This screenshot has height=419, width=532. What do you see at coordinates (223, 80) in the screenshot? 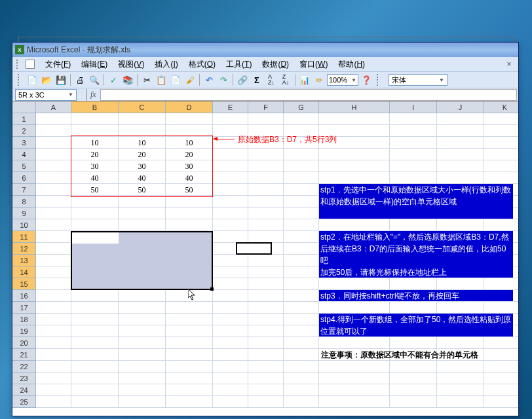
I see `redo-icon: ↷` at bounding box center [223, 80].